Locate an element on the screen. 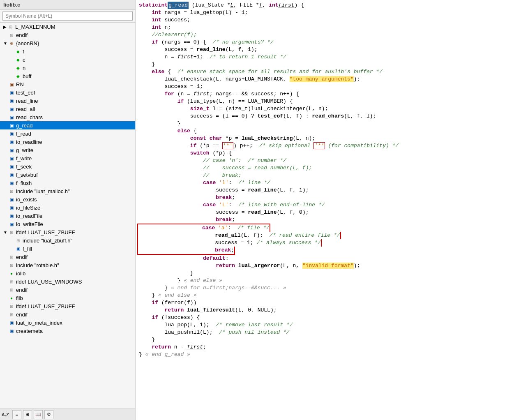 The width and height of the screenshot is (507, 420). sidebar-item-read_chars: ▣read_chars is located at coordinates (67, 117).